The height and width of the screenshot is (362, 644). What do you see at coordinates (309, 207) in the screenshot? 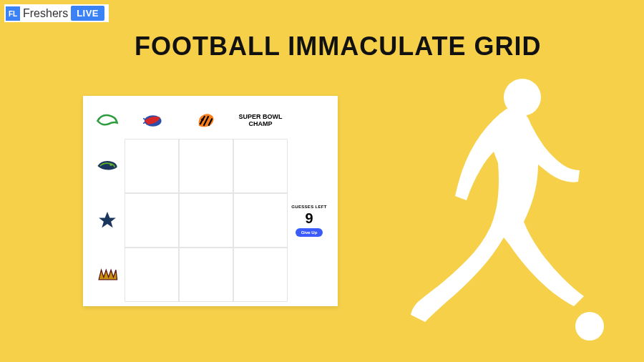
I see `guesses-label: GUESSES LEFT` at bounding box center [309, 207].